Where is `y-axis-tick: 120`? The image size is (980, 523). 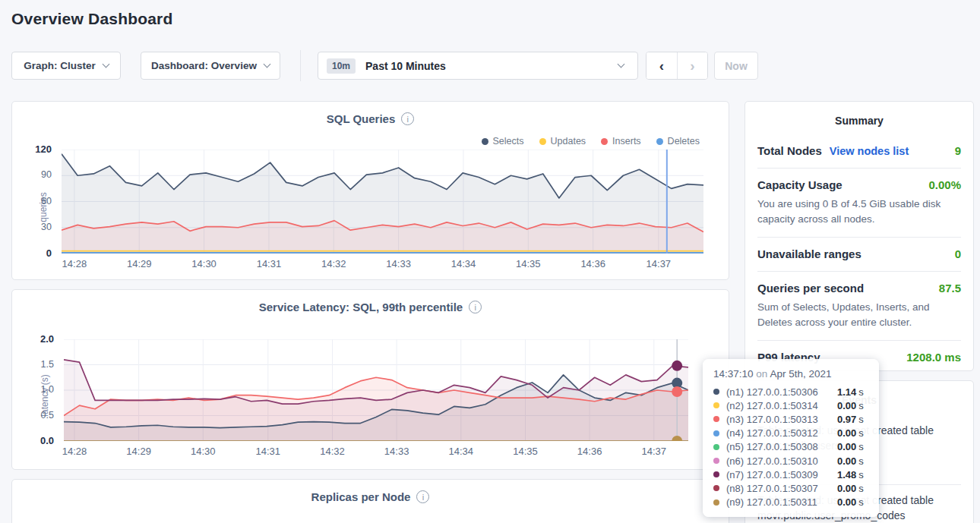 y-axis-tick: 120 is located at coordinates (43, 149).